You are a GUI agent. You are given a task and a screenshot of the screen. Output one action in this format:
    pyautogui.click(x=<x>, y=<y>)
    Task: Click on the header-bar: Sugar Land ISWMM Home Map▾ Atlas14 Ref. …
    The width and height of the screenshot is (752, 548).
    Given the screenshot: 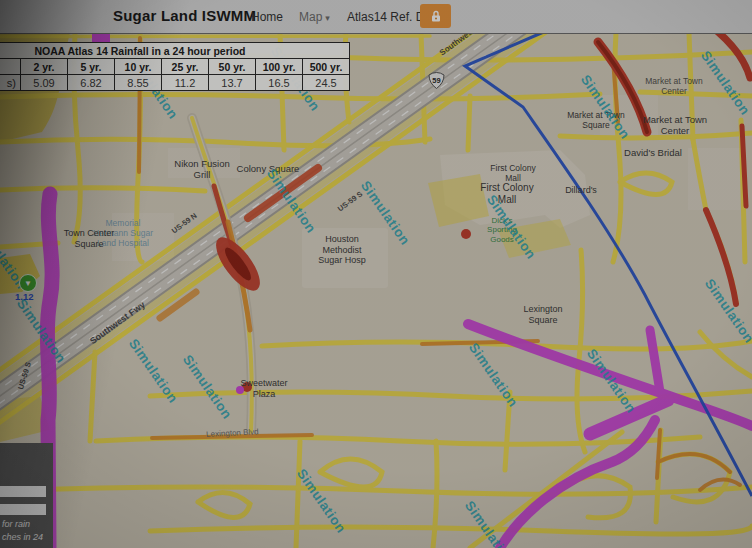 What is the action you would take?
    pyautogui.click(x=376, y=17)
    